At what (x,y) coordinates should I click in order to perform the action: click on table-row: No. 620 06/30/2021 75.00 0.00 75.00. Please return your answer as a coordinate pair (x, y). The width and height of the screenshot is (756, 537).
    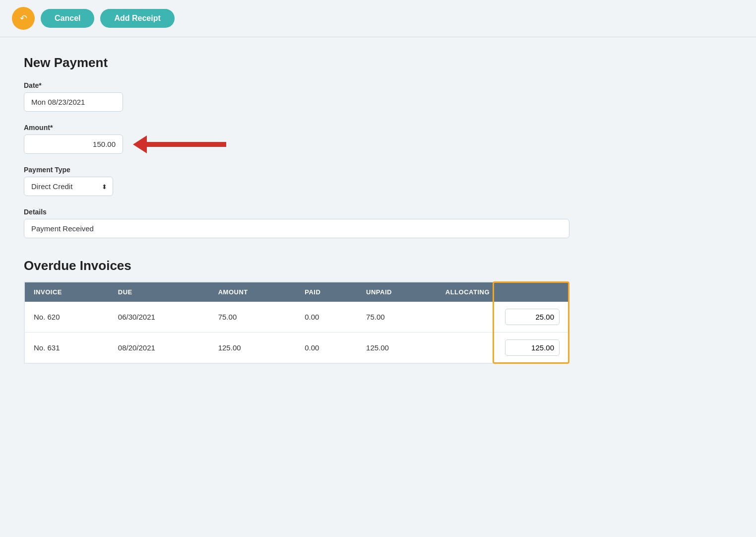
    Looking at the image, I should click on (297, 317).